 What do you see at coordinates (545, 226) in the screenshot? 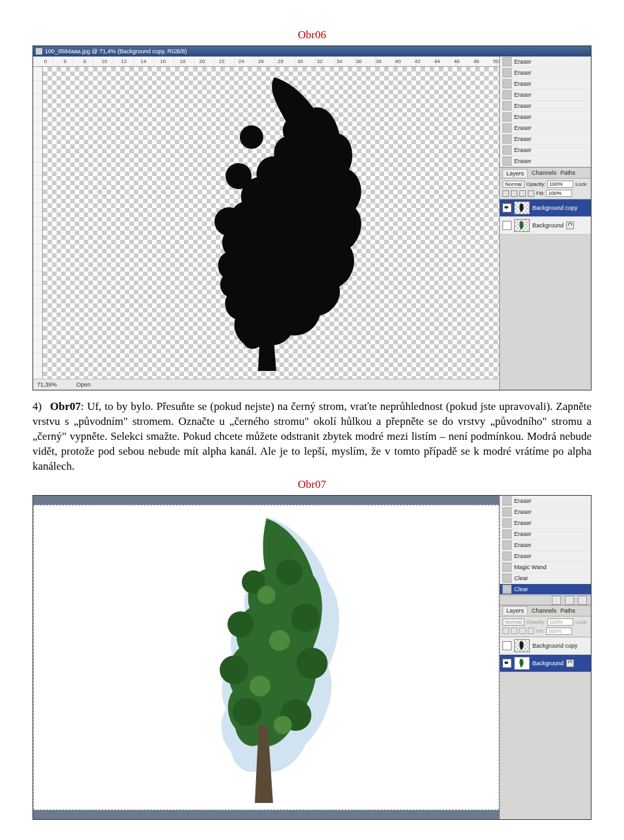
I see `layer-row: Background` at bounding box center [545, 226].